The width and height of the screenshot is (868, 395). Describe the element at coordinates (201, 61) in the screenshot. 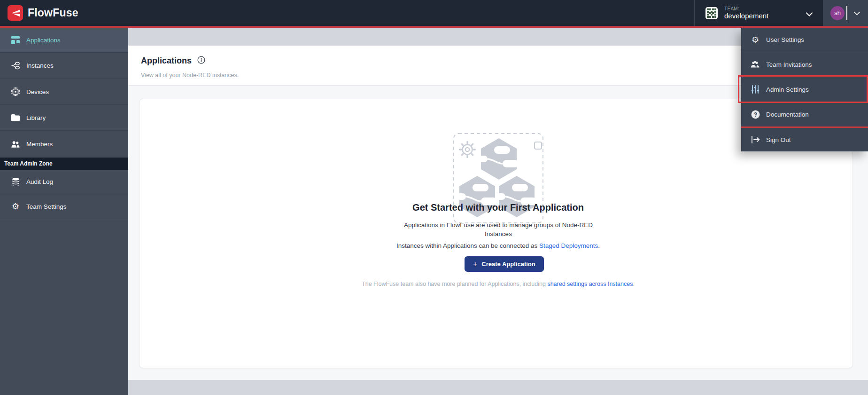

I see `info-icon` at that location.